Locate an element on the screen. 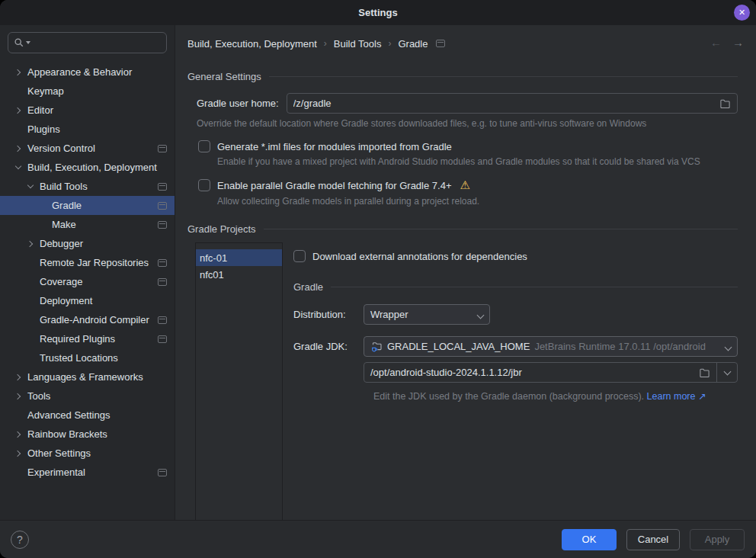 The width and height of the screenshot is (756, 558). sidebar-item-gradle: Gradle is located at coordinates (87, 206).